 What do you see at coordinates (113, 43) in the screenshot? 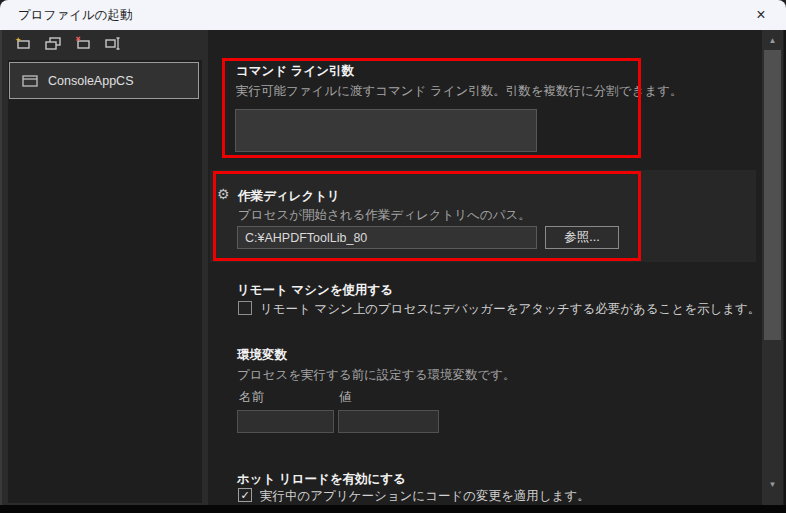
I see `rename-profile-icon` at bounding box center [113, 43].